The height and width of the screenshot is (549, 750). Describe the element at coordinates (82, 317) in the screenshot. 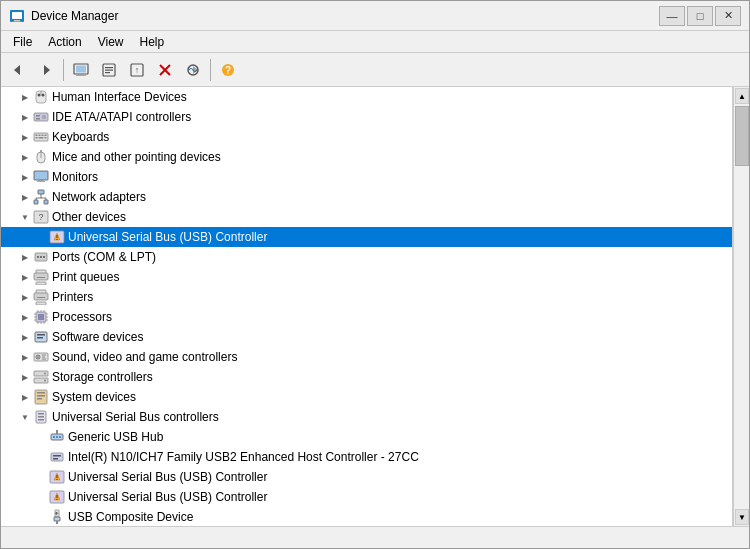

I see `proc-label: Processors` at that location.